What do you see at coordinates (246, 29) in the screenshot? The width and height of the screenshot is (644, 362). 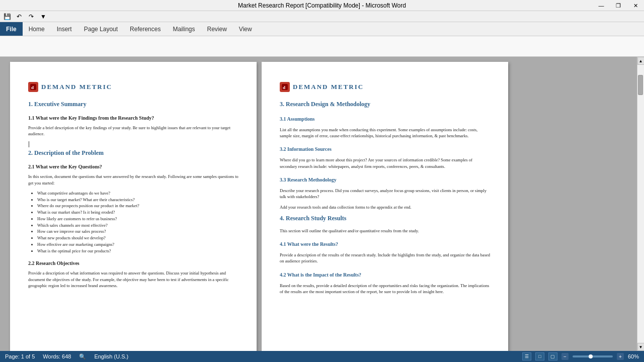 I see `tab-view: View` at bounding box center [246, 29].